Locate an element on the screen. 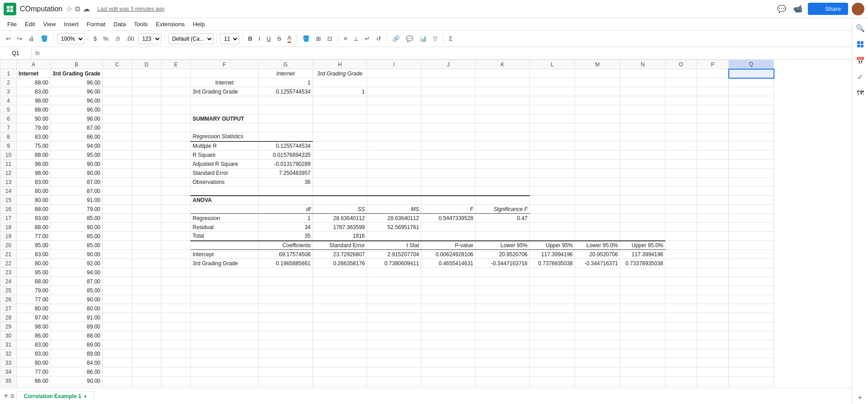 The image size is (868, 404). number-format-select: 123 is located at coordinates (150, 39).